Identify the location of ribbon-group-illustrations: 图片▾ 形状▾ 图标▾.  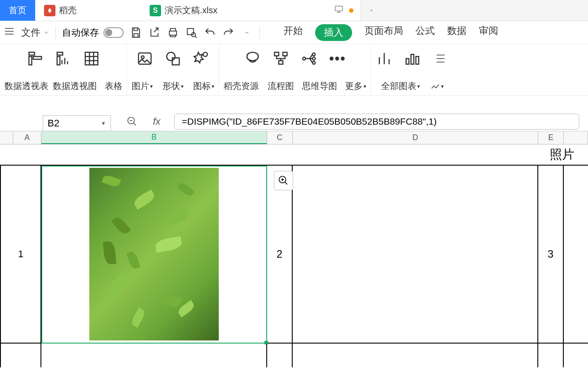
(173, 70).